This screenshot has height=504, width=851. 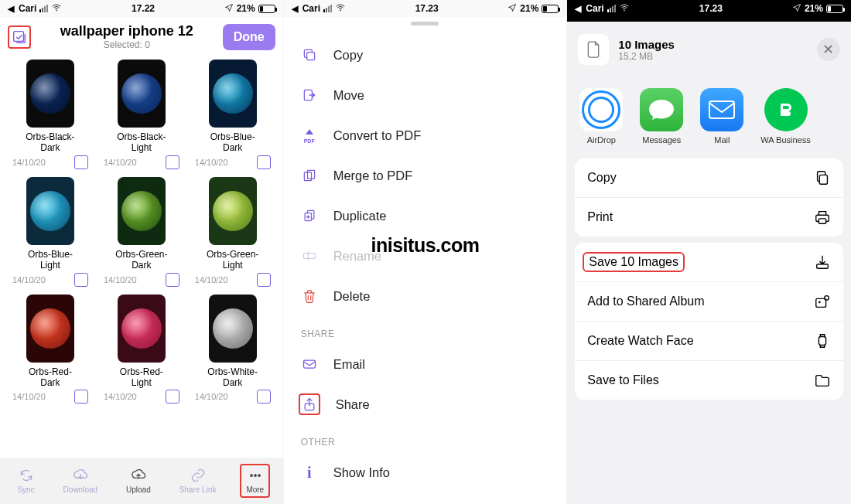 What do you see at coordinates (198, 481) in the screenshot?
I see `toolbar-share-link: Share Link` at bounding box center [198, 481].